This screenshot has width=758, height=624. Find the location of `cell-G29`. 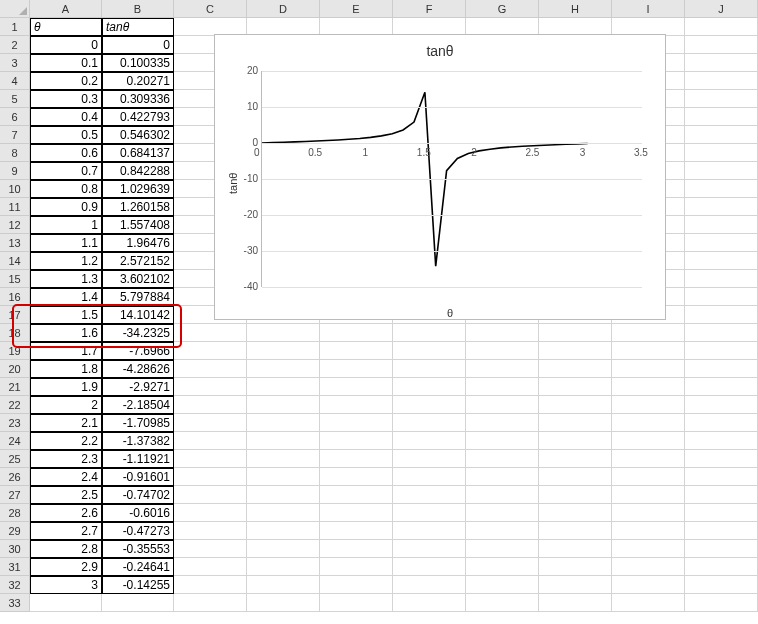

cell-G29 is located at coordinates (502, 531).